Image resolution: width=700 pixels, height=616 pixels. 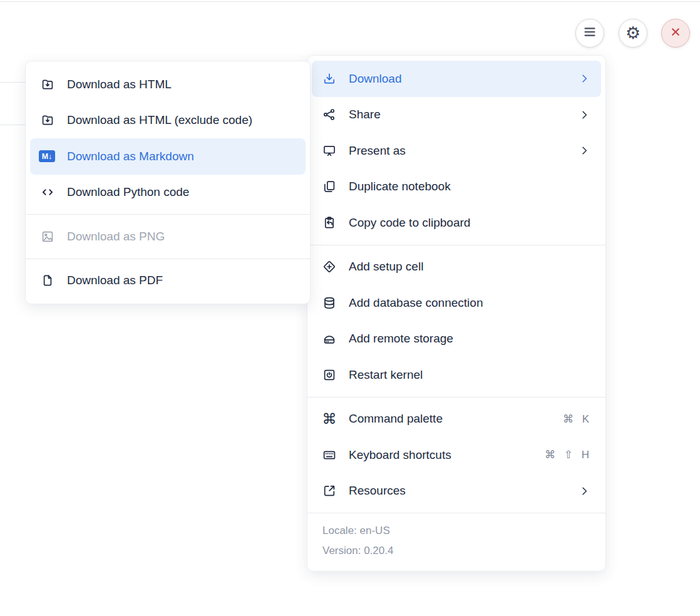 What do you see at coordinates (48, 280) in the screenshot?
I see `file-icon` at bounding box center [48, 280].